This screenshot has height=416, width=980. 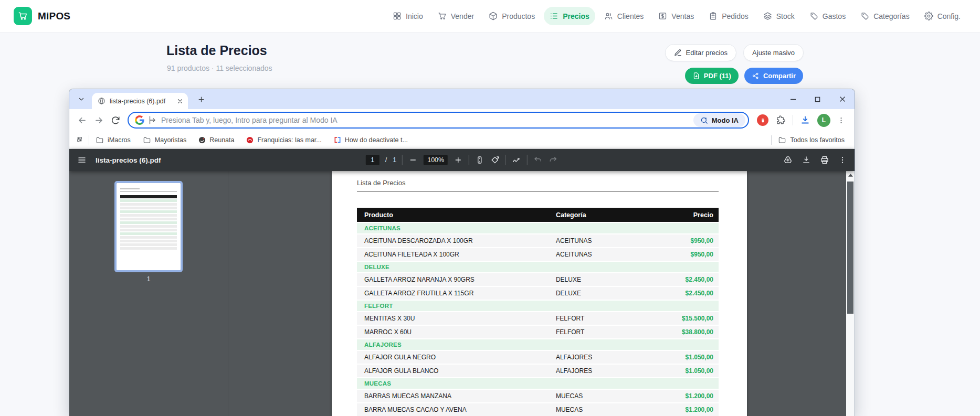 I want to click on profile-avatar: L, so click(x=824, y=121).